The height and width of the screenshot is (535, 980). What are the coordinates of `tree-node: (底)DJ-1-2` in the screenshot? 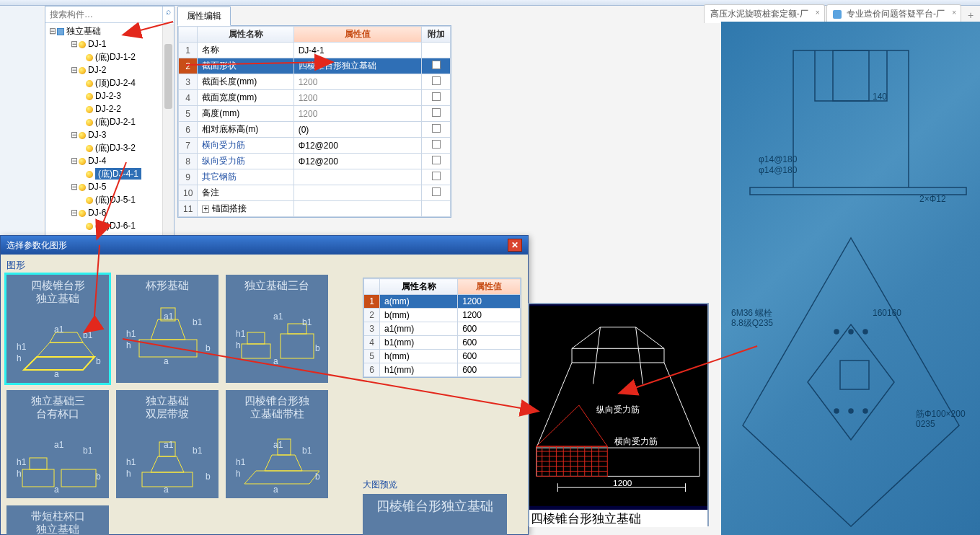 It's located at (110, 57).